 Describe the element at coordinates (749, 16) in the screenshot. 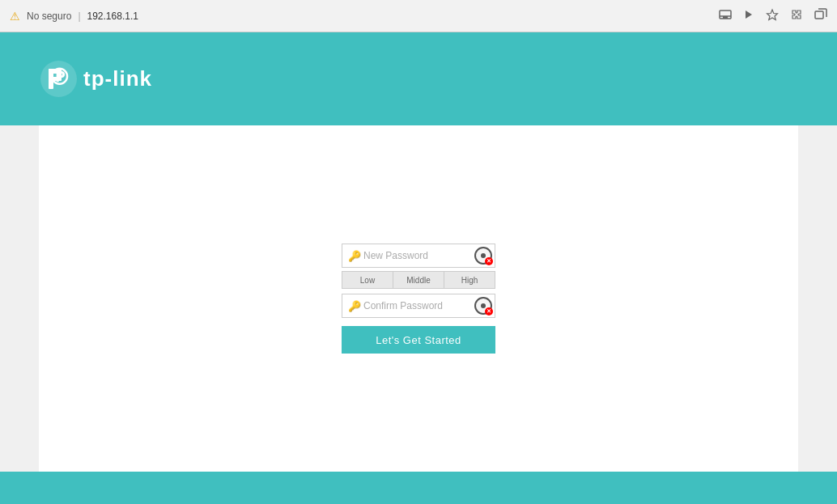

I see `play-icon` at that location.